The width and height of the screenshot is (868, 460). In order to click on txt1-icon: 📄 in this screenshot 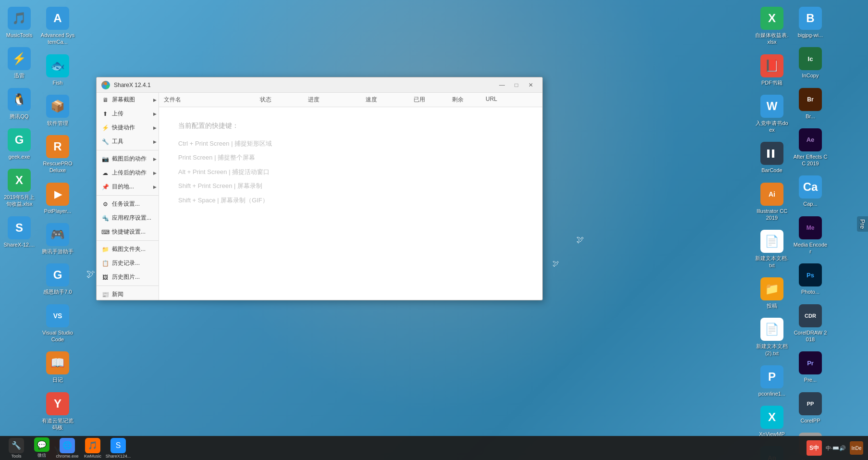, I will do `click(772, 241)`.